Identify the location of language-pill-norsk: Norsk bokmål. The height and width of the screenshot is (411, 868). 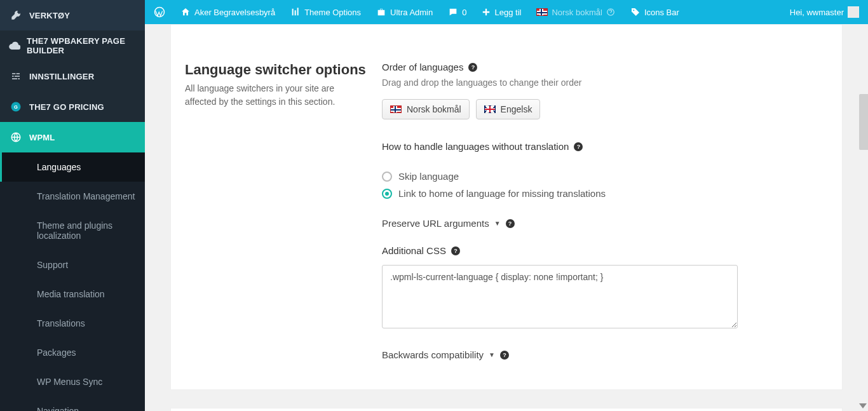
(426, 109).